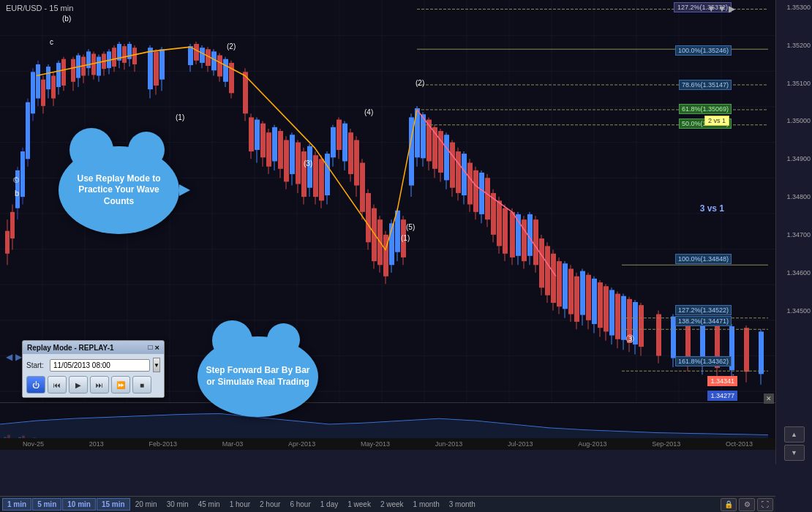 This screenshot has height=512, width=812. What do you see at coordinates (36, 385) in the screenshot?
I see `replay-power-btn: ⏻` at bounding box center [36, 385].